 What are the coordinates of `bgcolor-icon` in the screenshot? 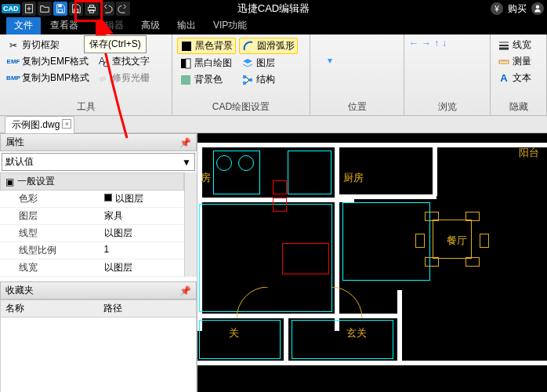 It's located at (186, 80).